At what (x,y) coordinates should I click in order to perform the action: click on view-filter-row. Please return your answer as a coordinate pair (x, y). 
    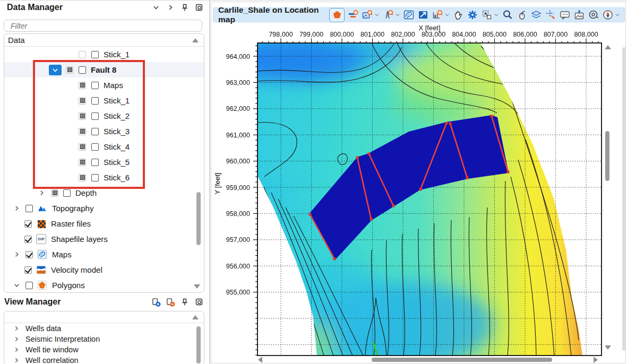
    Looking at the image, I should click on (104, 317).